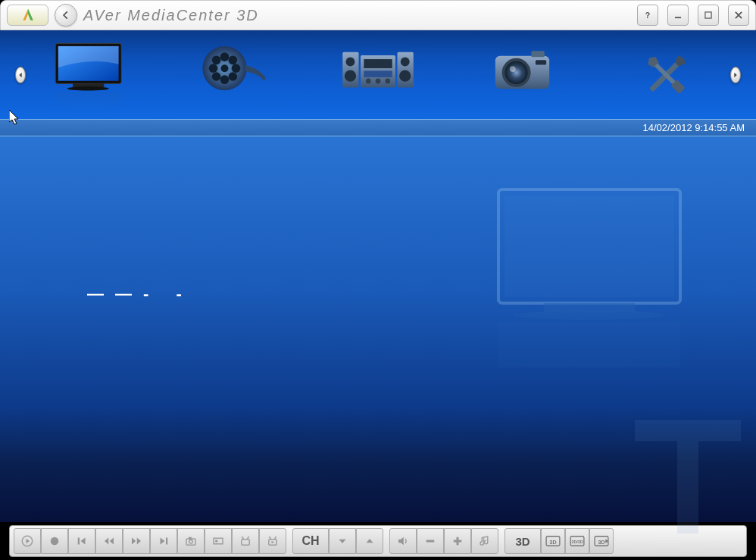 The height and width of the screenshot is (560, 756). What do you see at coordinates (523, 541) in the screenshot?
I see `three-d-button: 3D` at bounding box center [523, 541].